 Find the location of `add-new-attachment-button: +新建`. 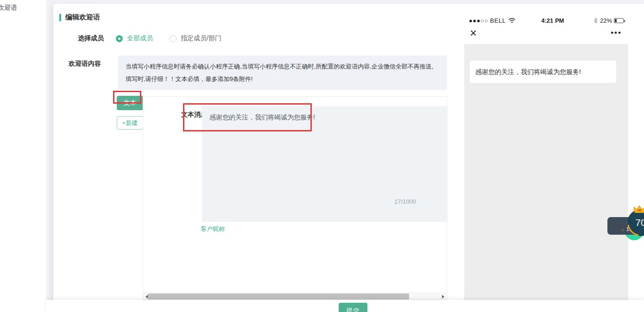

add-new-attachment-button: +新建 is located at coordinates (130, 123).